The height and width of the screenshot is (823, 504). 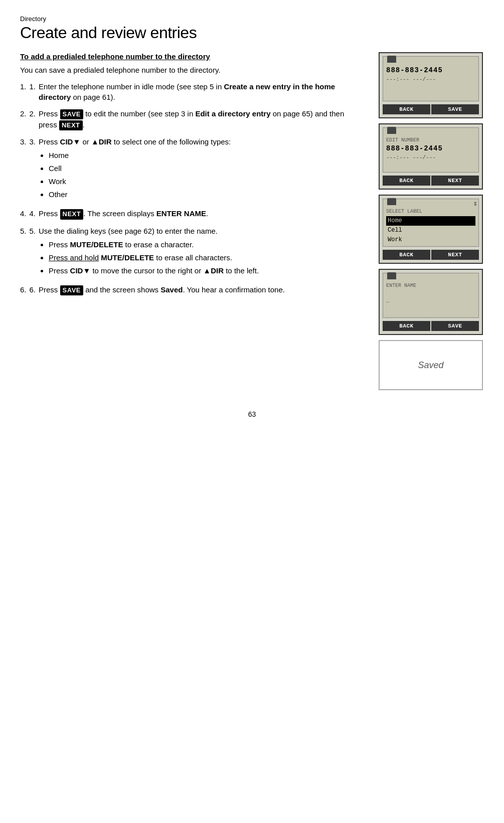 What do you see at coordinates (431, 326) in the screenshot?
I see `screen-4-buttons: BACK SAVE` at bounding box center [431, 326].